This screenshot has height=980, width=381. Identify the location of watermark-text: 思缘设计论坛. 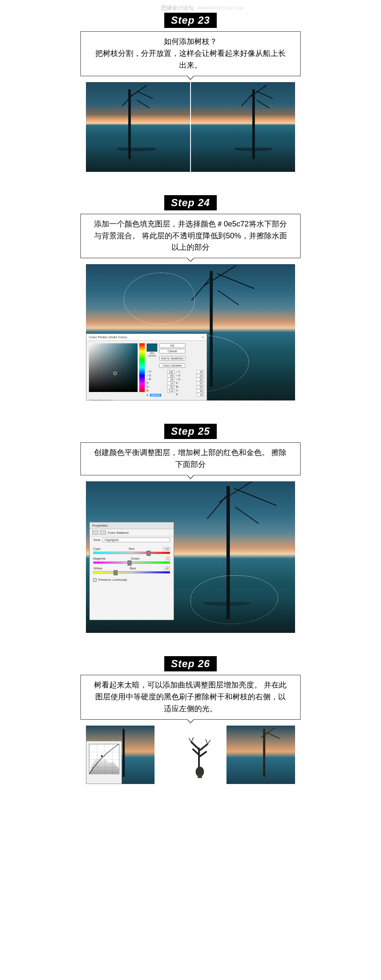
(177, 8).